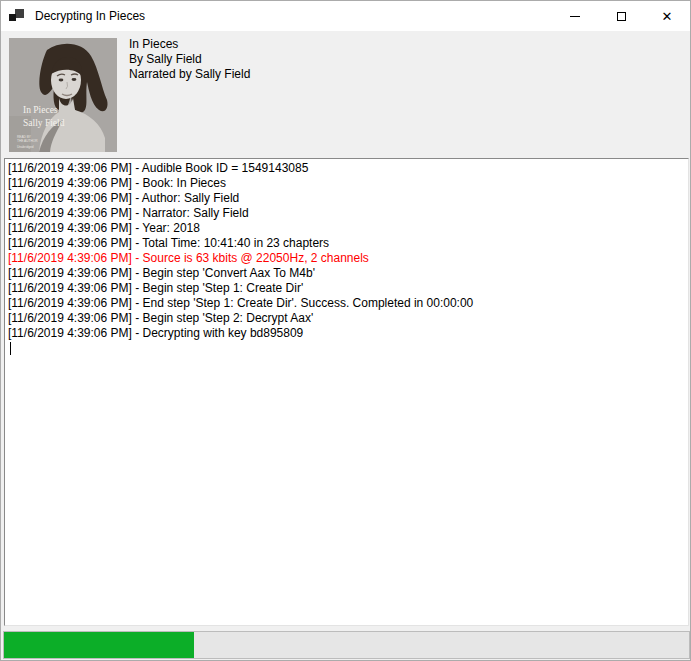 The width and height of the screenshot is (691, 661). Describe the element at coordinates (346, 244) in the screenshot. I see `log-line: [11/6/2019 4:39:06 PM] - Total Time: 10:…` at that location.